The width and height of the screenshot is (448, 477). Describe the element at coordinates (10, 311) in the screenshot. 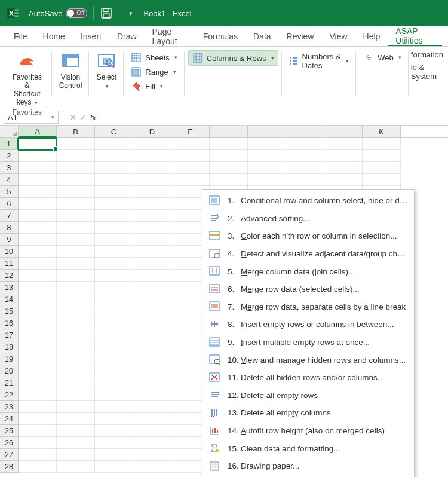

I see `row-header: 15` at that location.